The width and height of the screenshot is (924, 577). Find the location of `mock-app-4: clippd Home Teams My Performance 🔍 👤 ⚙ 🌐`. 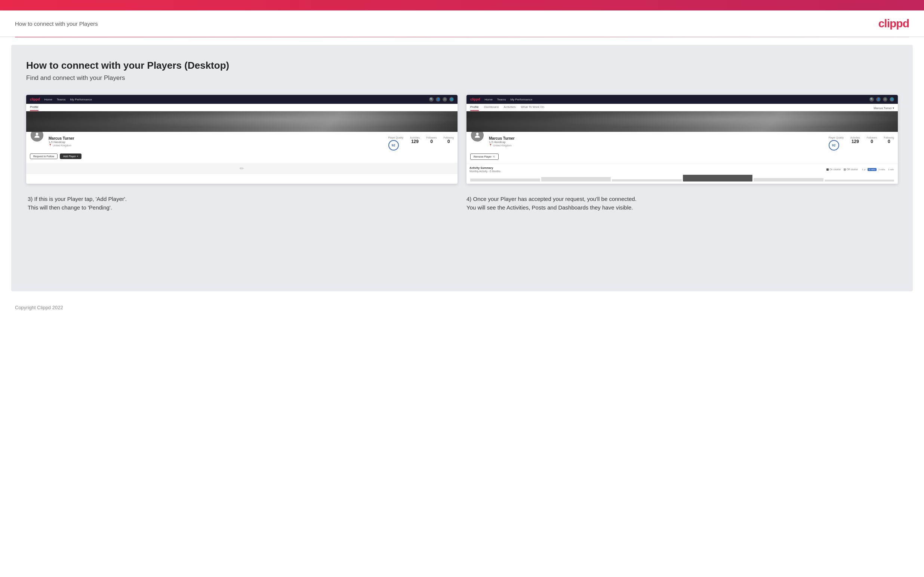

mock-app-4: clippd Home Teams My Performance 🔍 👤 ⚙ 🌐 is located at coordinates (682, 139).